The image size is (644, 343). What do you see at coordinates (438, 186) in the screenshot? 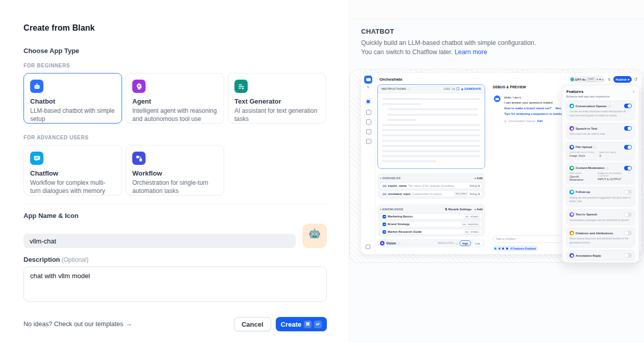
I see `variable-description: The name of the strategic consulting...` at bounding box center [438, 186].